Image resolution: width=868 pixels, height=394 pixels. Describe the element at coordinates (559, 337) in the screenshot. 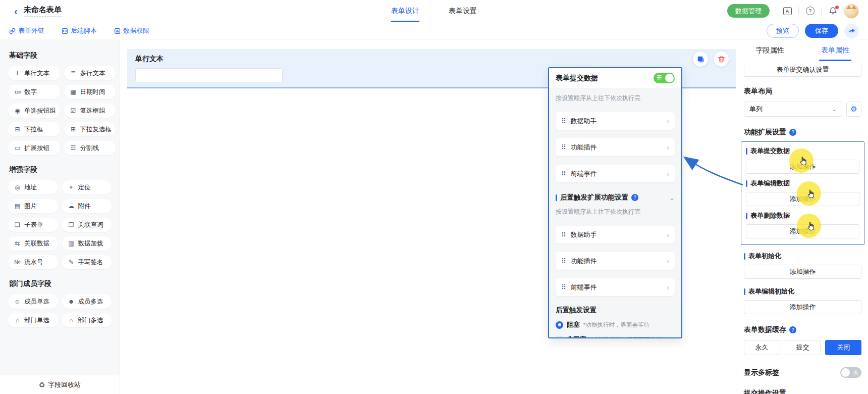

I see `radio-unselected-icon` at that location.